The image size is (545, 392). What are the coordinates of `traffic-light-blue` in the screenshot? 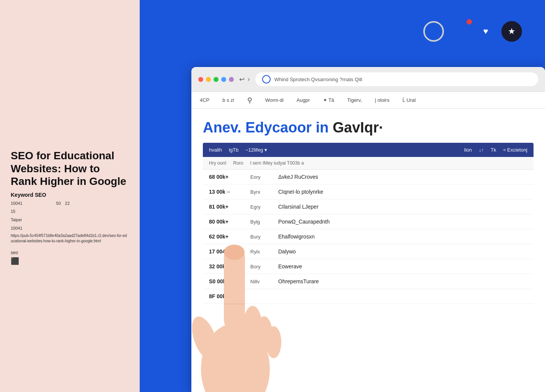 It's located at (224, 80).